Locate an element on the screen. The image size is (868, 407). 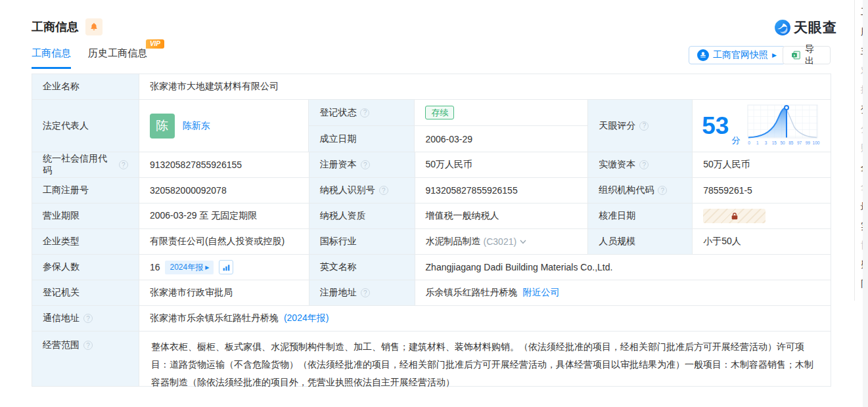
tianyancha-logo-text: 天眼查 is located at coordinates (815, 28).